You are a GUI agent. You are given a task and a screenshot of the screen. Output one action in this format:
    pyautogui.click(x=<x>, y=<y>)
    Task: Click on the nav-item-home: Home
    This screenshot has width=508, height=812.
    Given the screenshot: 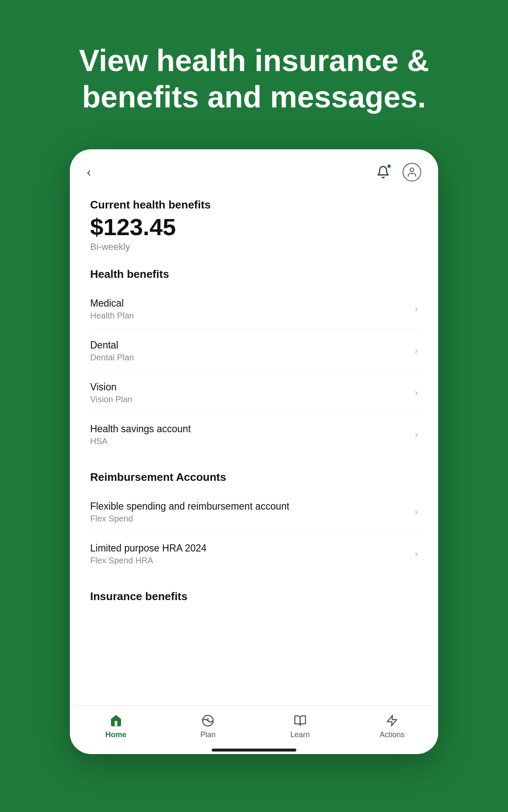 What is the action you would take?
    pyautogui.click(x=116, y=727)
    